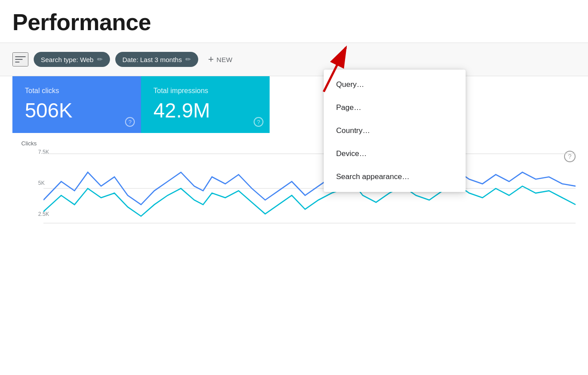 This screenshot has height=375, width=588. What do you see at coordinates (294, 22) in the screenshot?
I see `page-title: Performance` at bounding box center [294, 22].